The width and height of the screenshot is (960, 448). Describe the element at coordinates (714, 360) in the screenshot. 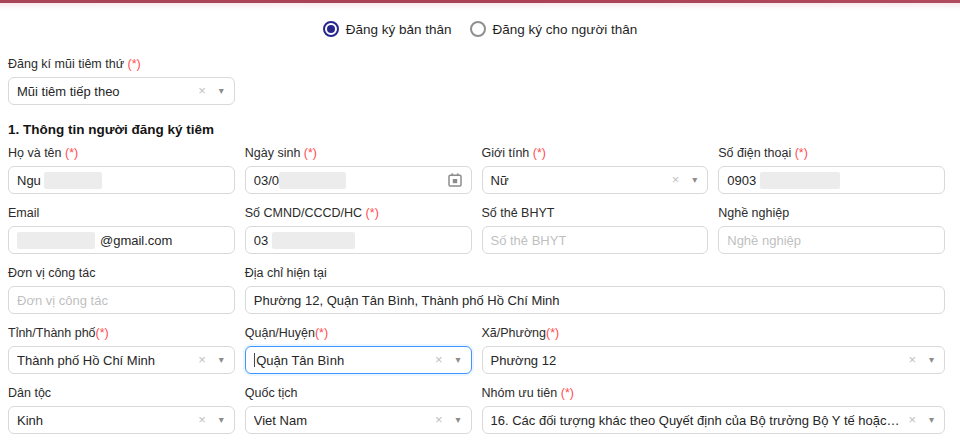

I see `ward-select: Phường 12 × ▾` at that location.